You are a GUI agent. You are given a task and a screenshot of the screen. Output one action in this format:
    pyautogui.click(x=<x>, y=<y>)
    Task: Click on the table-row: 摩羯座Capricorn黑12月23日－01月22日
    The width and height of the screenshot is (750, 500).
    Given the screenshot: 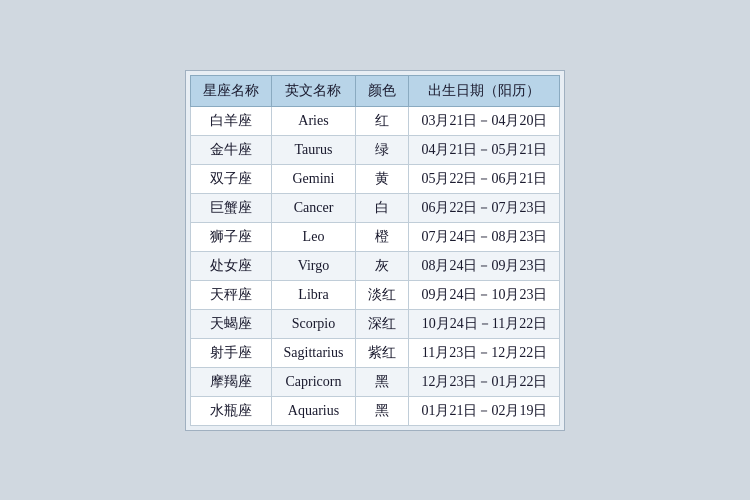 What is the action you would take?
    pyautogui.click(x=375, y=382)
    